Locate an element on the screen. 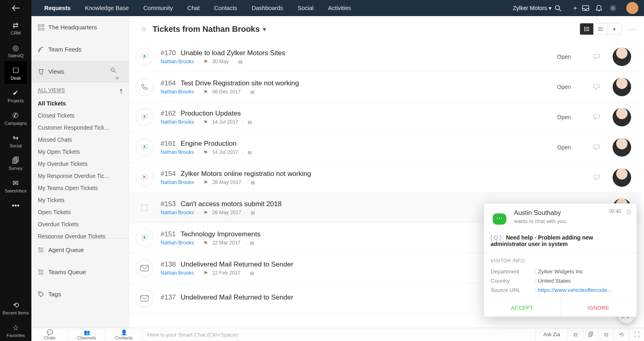  compact-view-button is located at coordinates (601, 29).